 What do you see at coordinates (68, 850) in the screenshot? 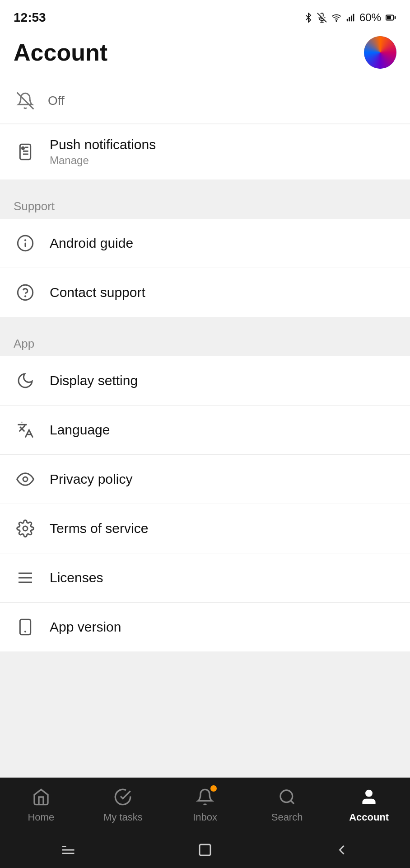
I see `recents-button` at bounding box center [68, 850].